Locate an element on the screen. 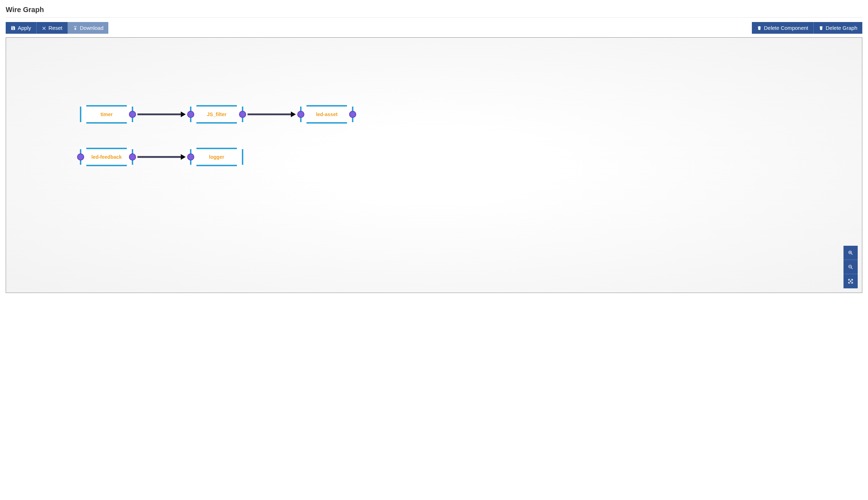 The height and width of the screenshot is (500, 868). close-icon is located at coordinates (44, 28).